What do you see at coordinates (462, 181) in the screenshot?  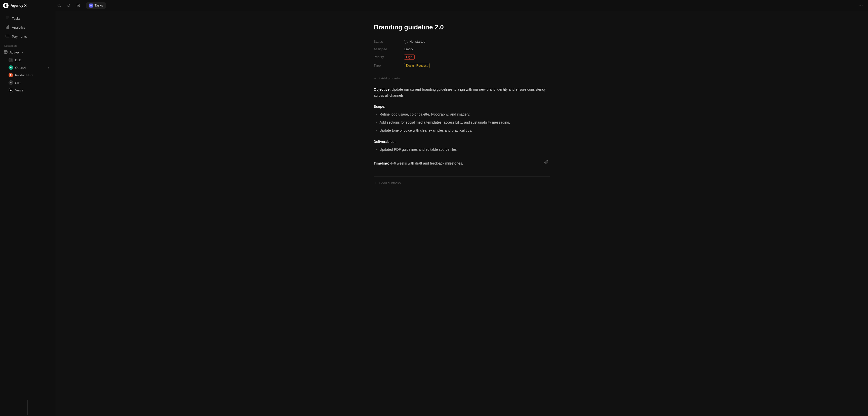 I see `add-subtasks-button: ＋ + Add subtasks` at bounding box center [462, 181].